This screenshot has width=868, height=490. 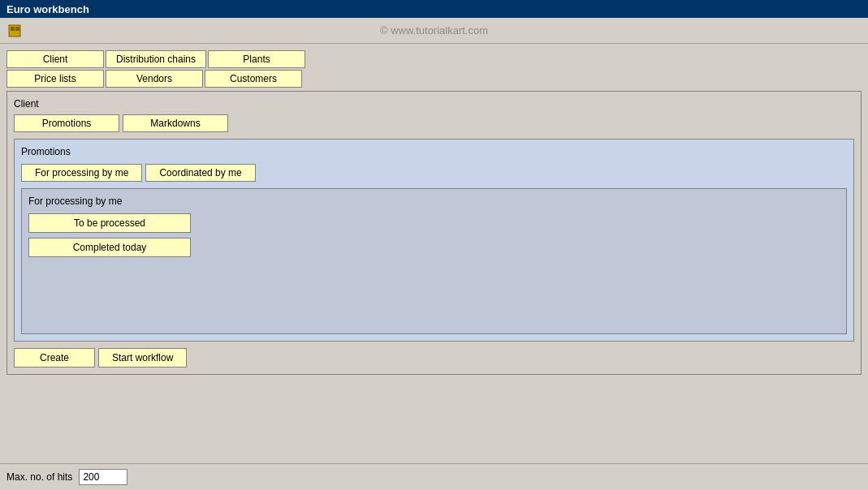 What do you see at coordinates (48, 10) in the screenshot?
I see `window-title: Euro workbench` at bounding box center [48, 10].